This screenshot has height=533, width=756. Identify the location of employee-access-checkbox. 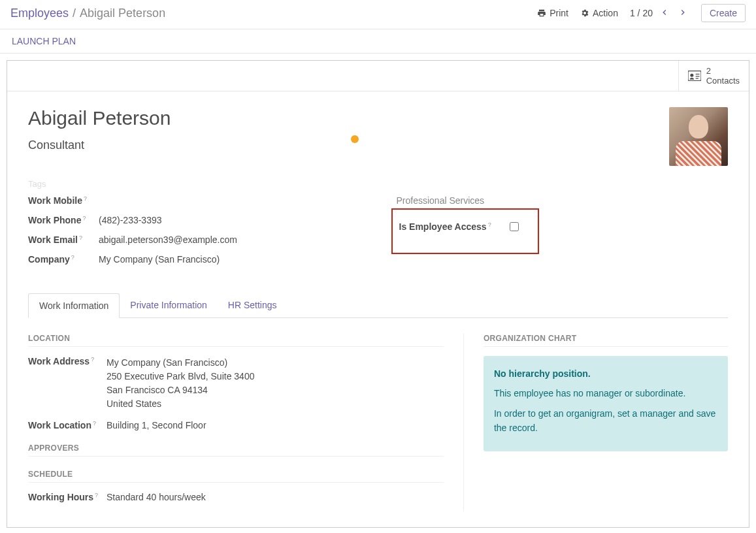
(514, 227).